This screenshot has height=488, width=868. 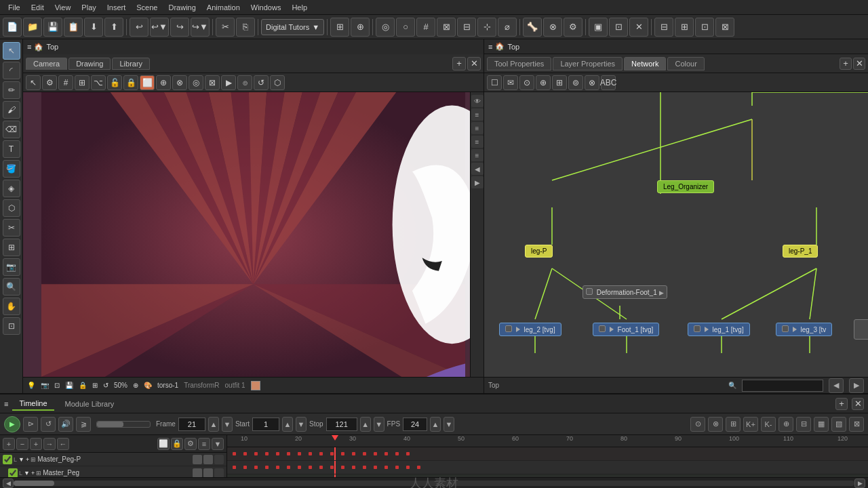 I want to click on timeline-ctrl2: ⊗, so click(x=715, y=424).